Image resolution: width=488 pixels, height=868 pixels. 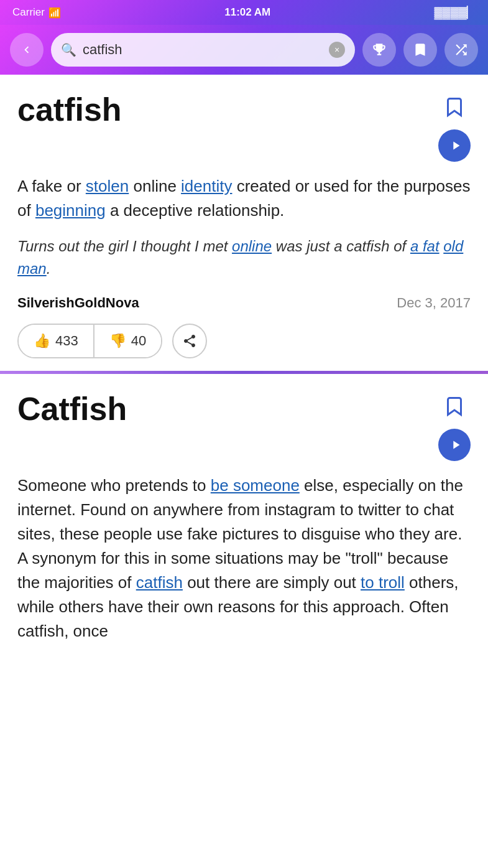 I want to click on entry-1-votes: 👍 433 👎 40, so click(x=244, y=341).